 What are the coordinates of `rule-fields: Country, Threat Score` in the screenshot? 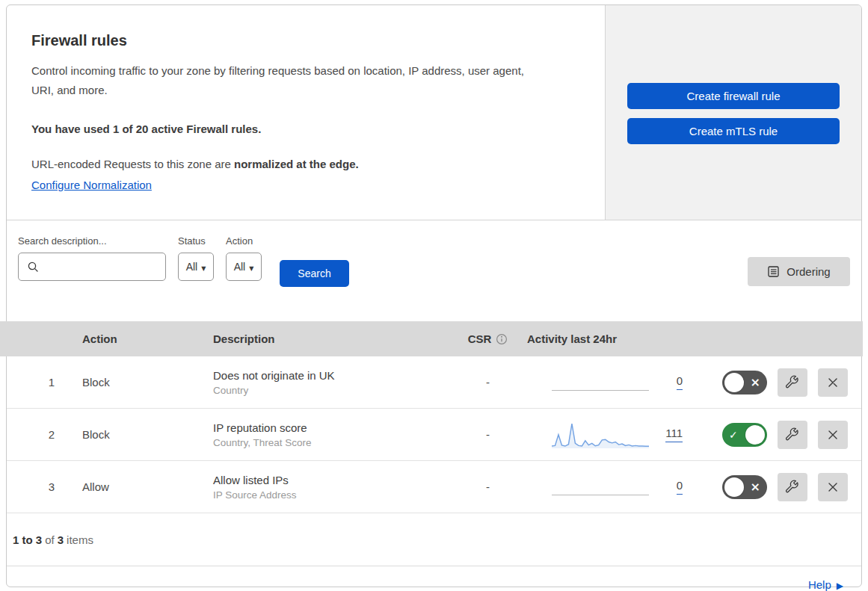 It's located at (333, 442).